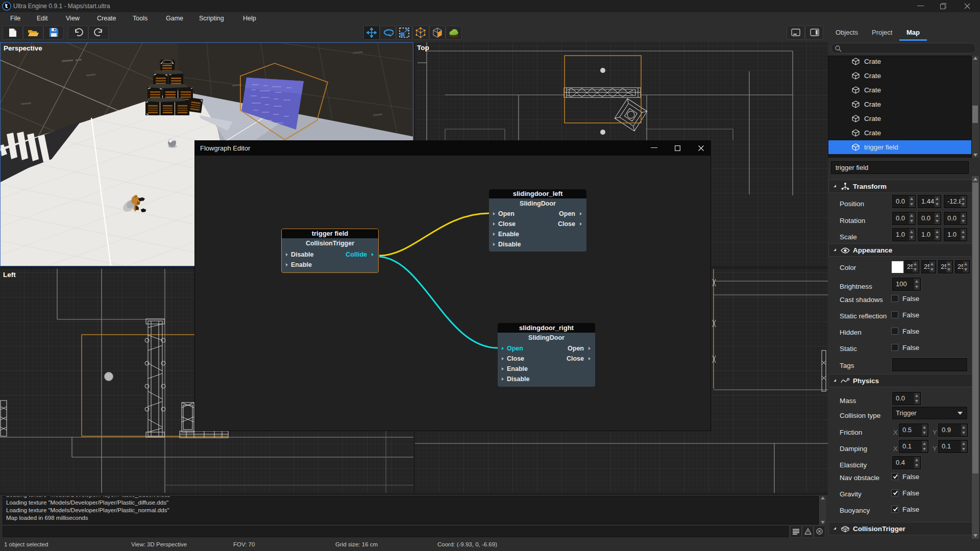  What do you see at coordinates (423, 48) in the screenshot?
I see `svg-text: Top` at bounding box center [423, 48].